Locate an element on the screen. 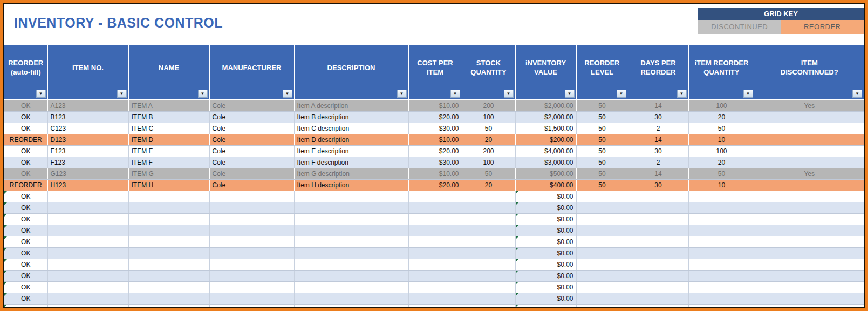  column-header: DAYS PER REORDER ▼ is located at coordinates (658, 72).